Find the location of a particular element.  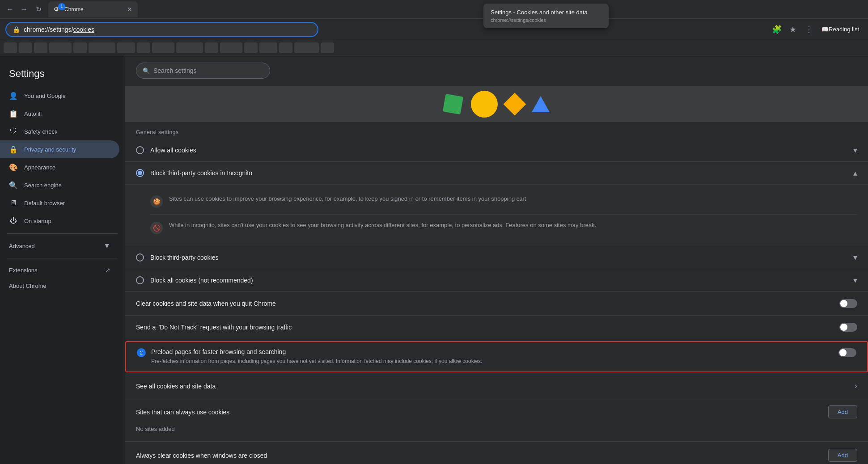

chevron-down-icon: ▼ is located at coordinates (107, 246).